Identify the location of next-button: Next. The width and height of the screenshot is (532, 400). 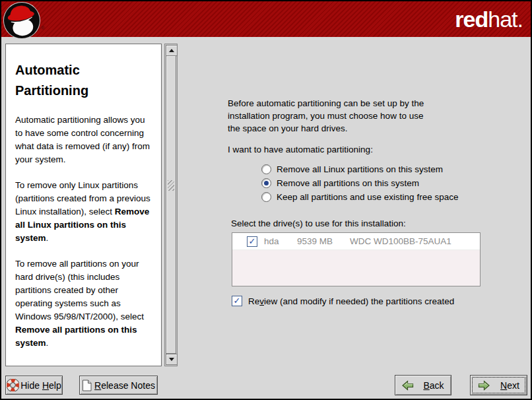
(499, 385).